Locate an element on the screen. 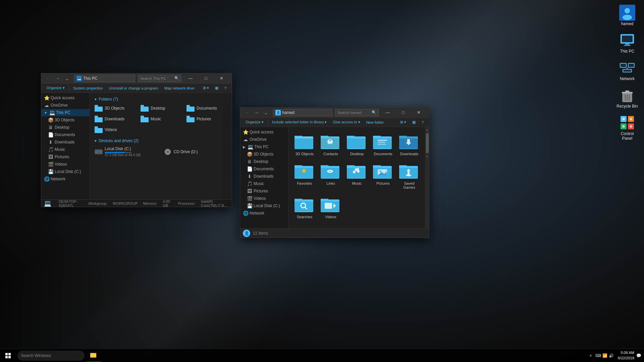 The width and height of the screenshot is (644, 362). taskbar-app-explorer is located at coordinates (93, 356).